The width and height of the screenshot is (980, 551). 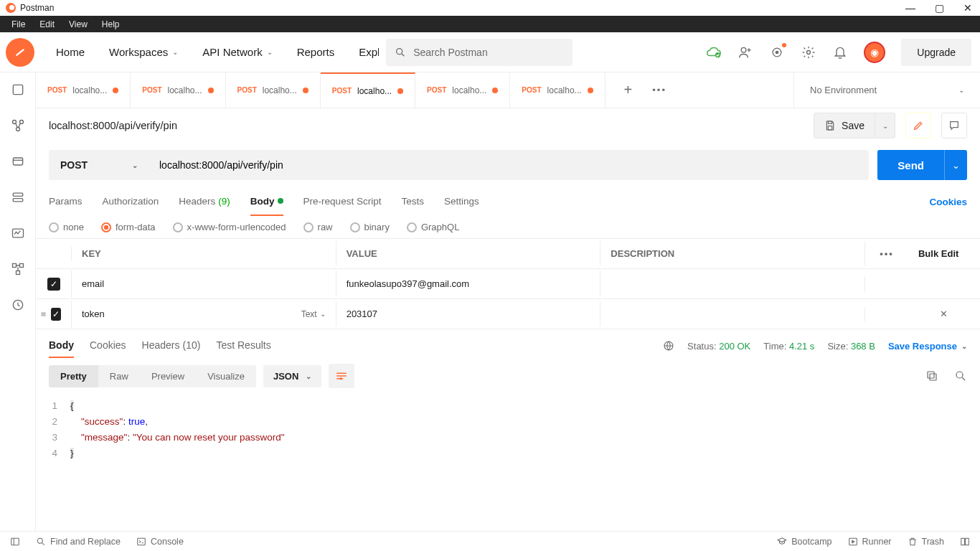 What do you see at coordinates (777, 52) in the screenshot?
I see `capture-icon` at bounding box center [777, 52].